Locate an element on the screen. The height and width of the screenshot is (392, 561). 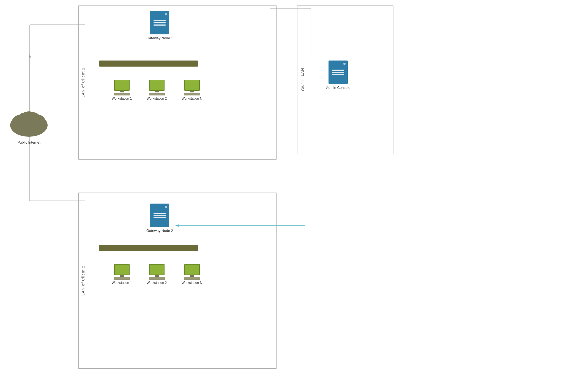
gateway-node2-icon: Gateway Node 2 is located at coordinates (160, 218).